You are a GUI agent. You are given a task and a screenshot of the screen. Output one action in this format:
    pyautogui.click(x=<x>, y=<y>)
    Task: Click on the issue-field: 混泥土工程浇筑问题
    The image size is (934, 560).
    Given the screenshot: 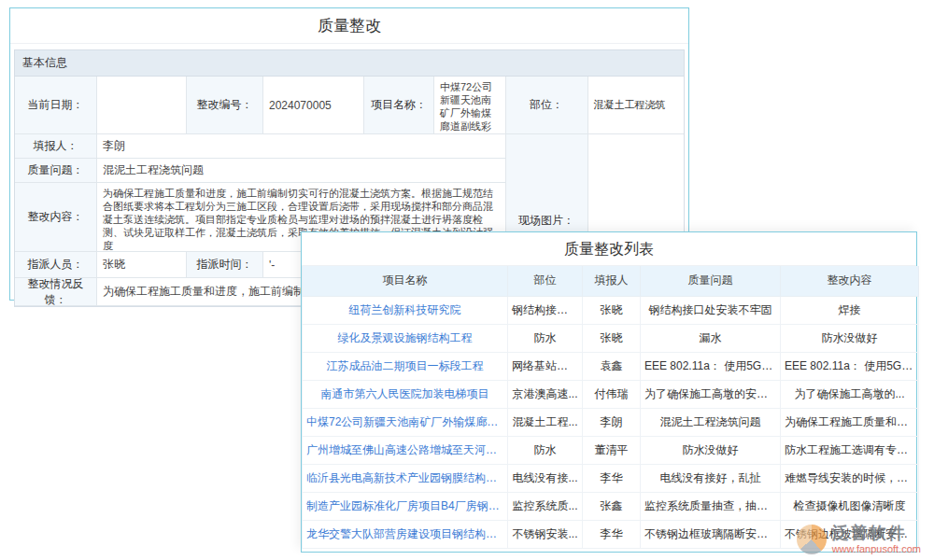 What is the action you would take?
    pyautogui.click(x=302, y=171)
    